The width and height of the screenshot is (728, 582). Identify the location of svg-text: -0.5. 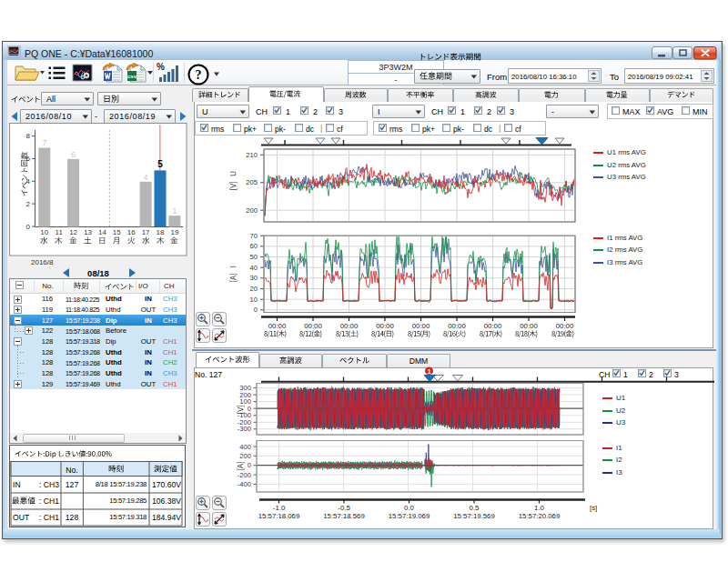
(344, 507).